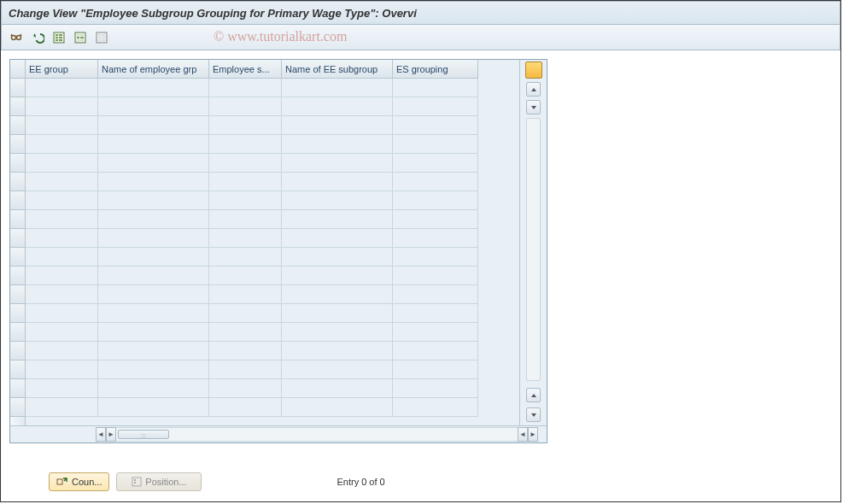  What do you see at coordinates (317, 434) in the screenshot?
I see `horizontal-scrollbar: :::` at bounding box center [317, 434].